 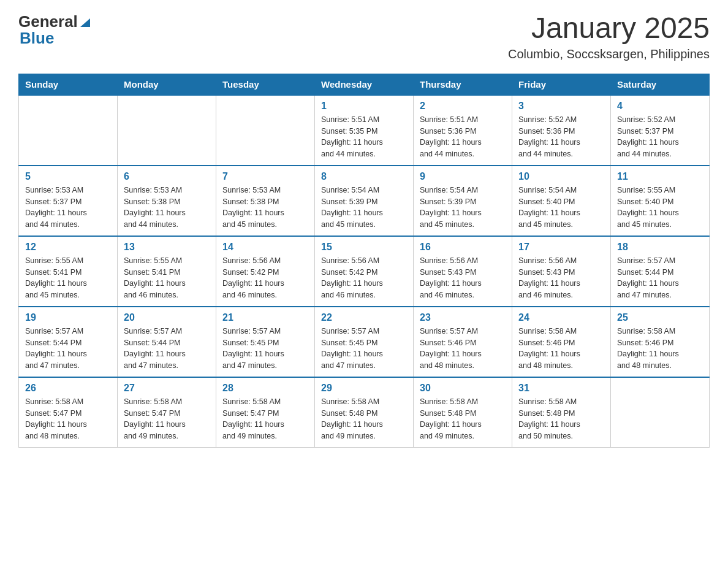 What do you see at coordinates (266, 201) in the screenshot?
I see `calendar-cell: 7Sunrise: 5:53 AMSunset: 5:38 PMDaylight…` at bounding box center [266, 201].